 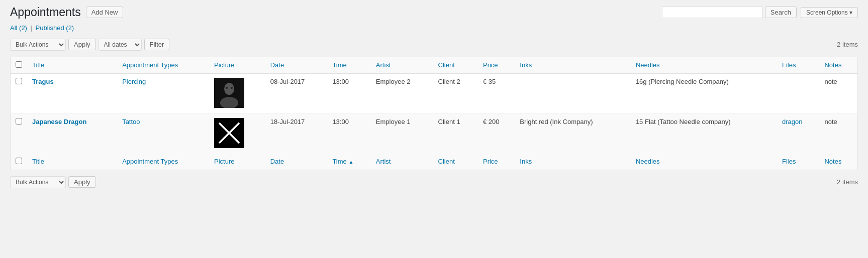 I want to click on cell-date: 18-Jul-2017, so click(x=297, y=134).